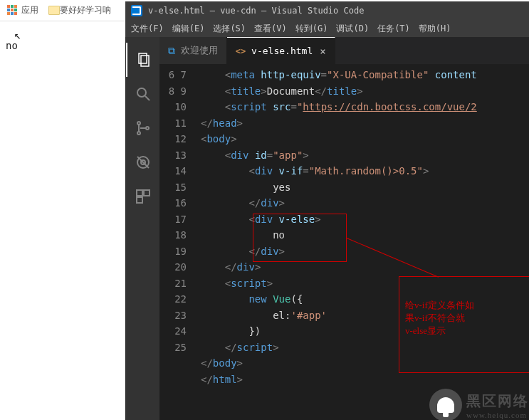  Describe the element at coordinates (446, 404) in the screenshot. I see `watermark-logo-icon` at that location.